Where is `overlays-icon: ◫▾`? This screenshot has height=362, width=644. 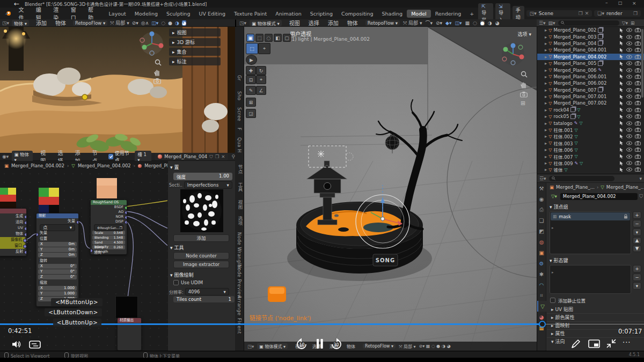
overlays-icon: ◫▾ is located at coordinates (458, 23).